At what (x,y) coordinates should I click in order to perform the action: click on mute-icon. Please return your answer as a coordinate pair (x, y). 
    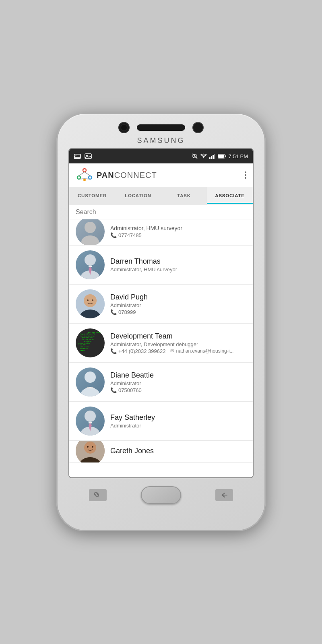
    Looking at the image, I should click on (195, 156).